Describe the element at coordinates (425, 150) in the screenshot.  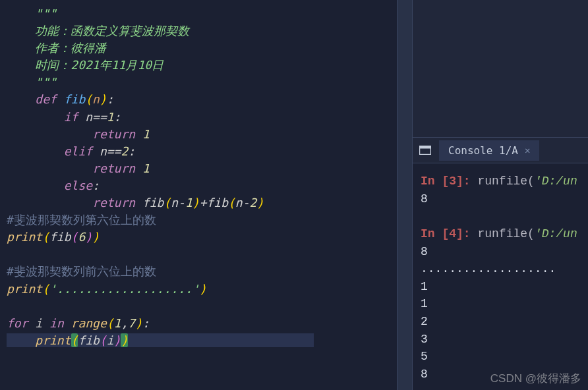
I see `panel-icon` at that location.